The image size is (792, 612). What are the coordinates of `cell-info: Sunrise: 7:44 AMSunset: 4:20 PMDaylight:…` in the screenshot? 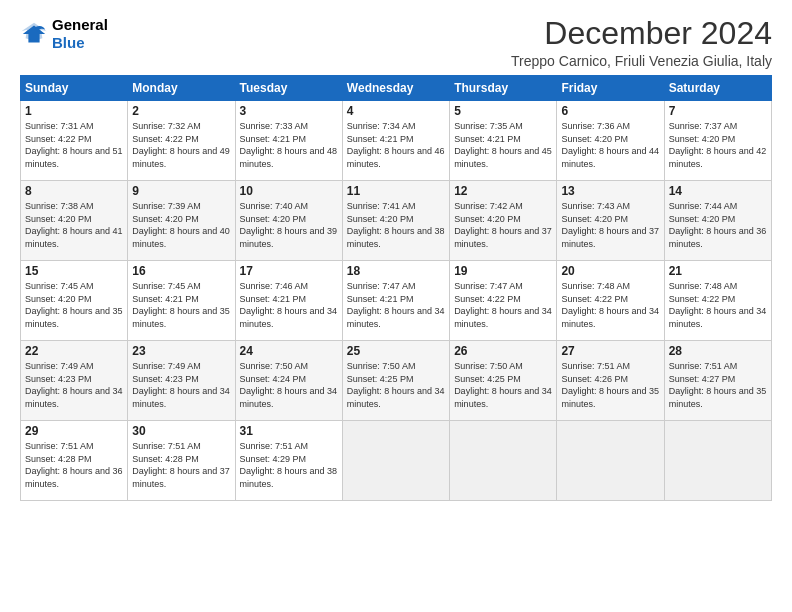 It's located at (718, 225).